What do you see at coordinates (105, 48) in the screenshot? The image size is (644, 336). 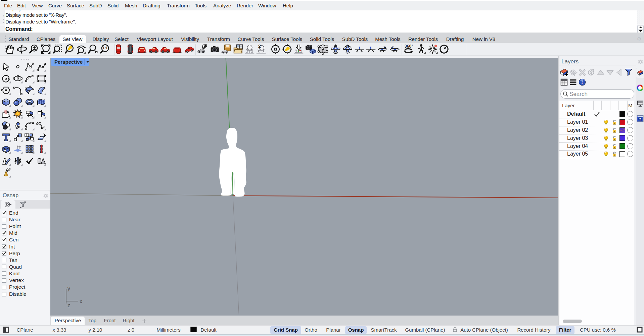 I see `svg-text: 1:1` at bounding box center [105, 48].